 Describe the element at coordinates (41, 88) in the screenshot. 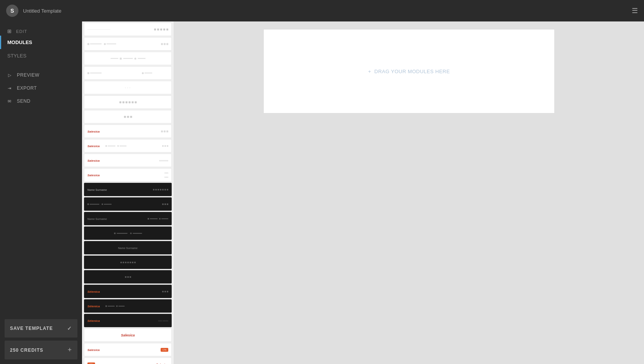

I see `sidebar-item-export: ⇥ EXPORT` at that location.